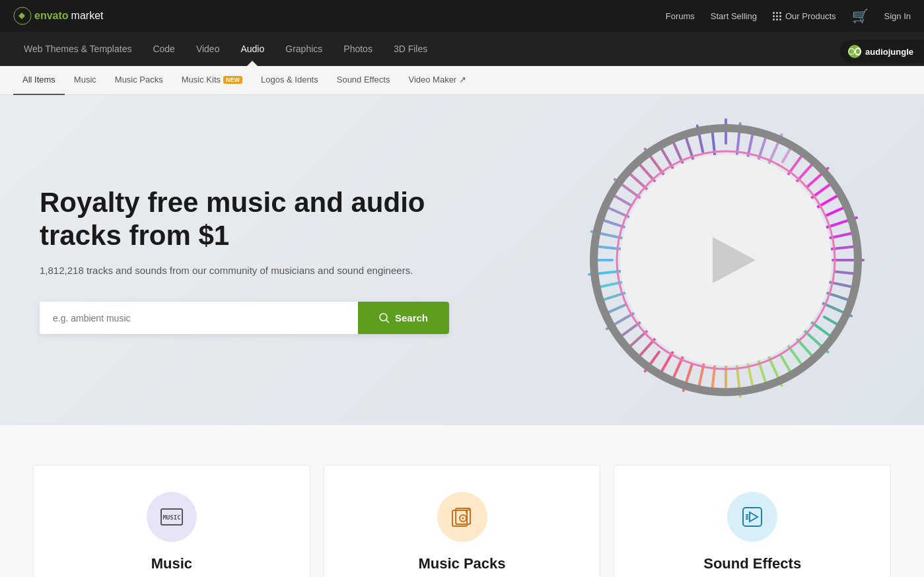 Image resolution: width=924 pixels, height=577 pixels. I want to click on subnav-music-kits: Music Kits NEW, so click(212, 81).